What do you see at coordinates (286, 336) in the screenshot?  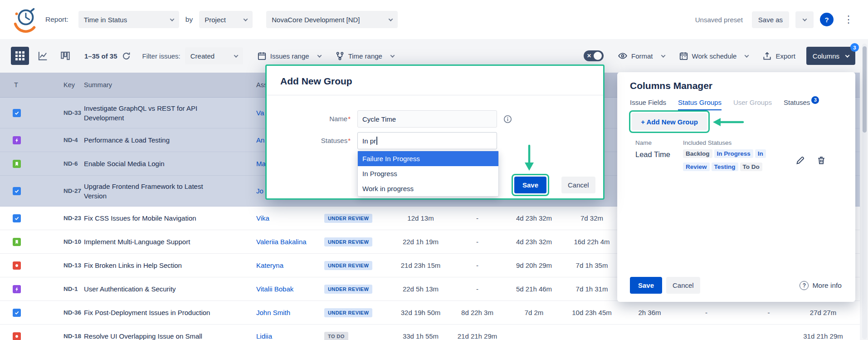 I see `issue-assignee: Lidiia` at bounding box center [286, 336].